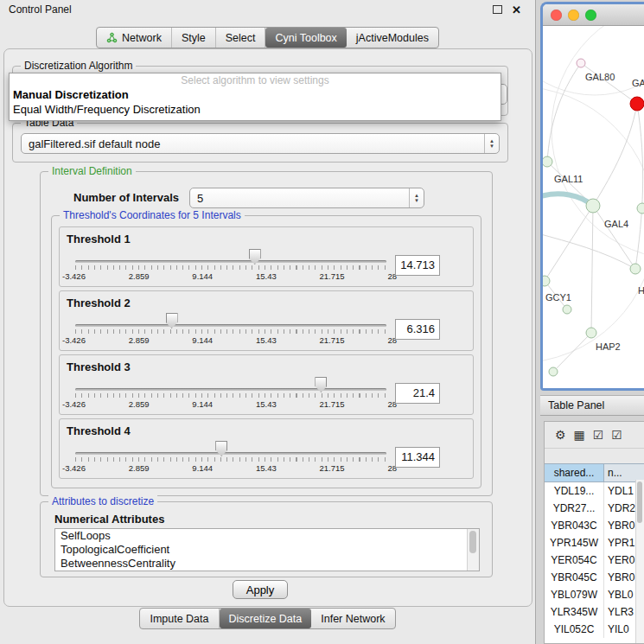  I want to click on table-cell-shared-name: YDL19..., so click(574, 491).